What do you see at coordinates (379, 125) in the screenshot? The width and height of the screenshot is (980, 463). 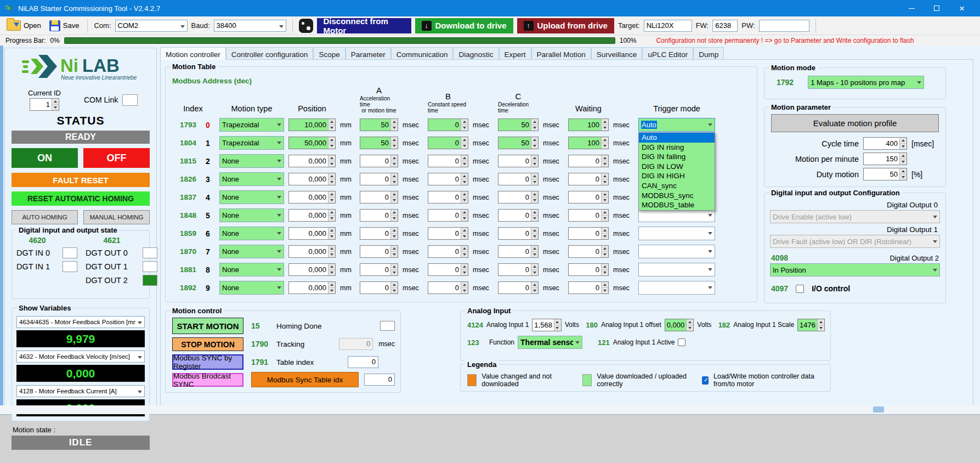 I see `accel-time-spinner: 50` at bounding box center [379, 125].